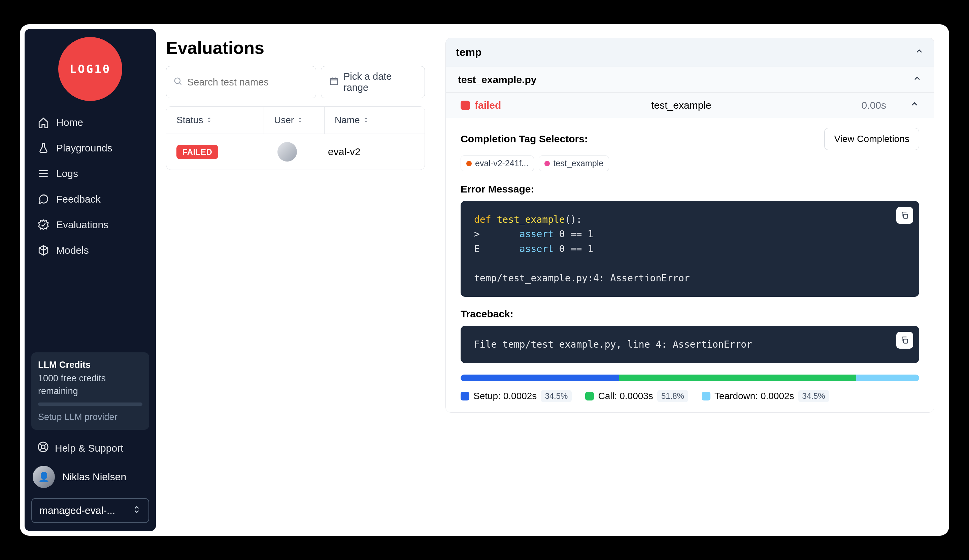 This screenshot has height=560, width=969. I want to click on nav: Home Playgrounds Logs Feedback Evaluatio…, so click(90, 186).